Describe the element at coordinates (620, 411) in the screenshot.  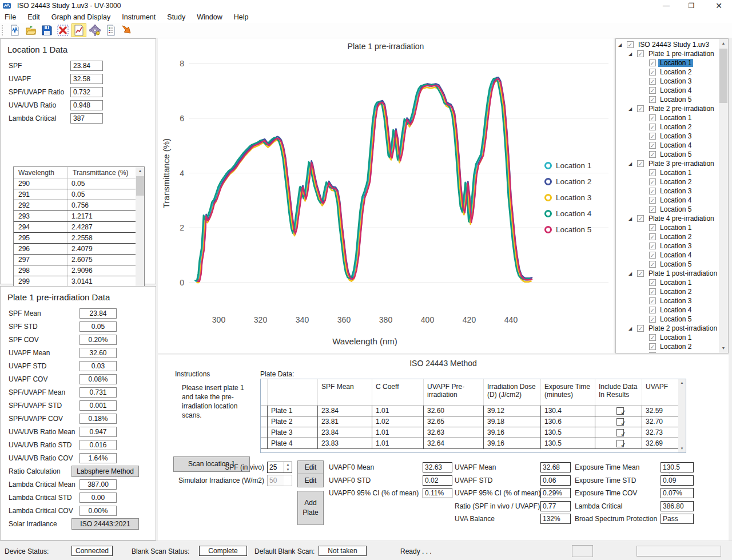
I see `include-data-checkbox: ✓` at that location.